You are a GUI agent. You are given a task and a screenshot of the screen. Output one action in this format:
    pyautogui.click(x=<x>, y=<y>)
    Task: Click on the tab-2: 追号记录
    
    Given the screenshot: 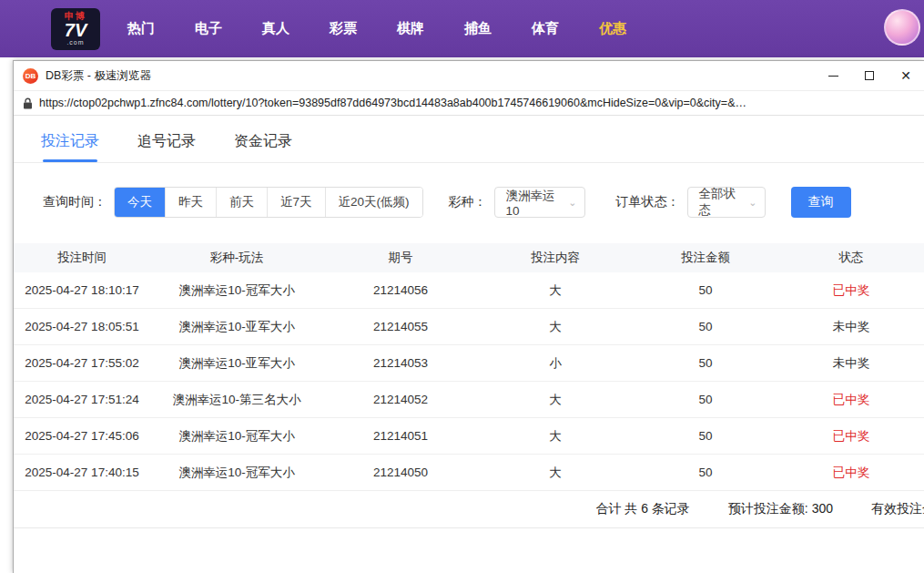 What is the action you would take?
    pyautogui.click(x=167, y=148)
    